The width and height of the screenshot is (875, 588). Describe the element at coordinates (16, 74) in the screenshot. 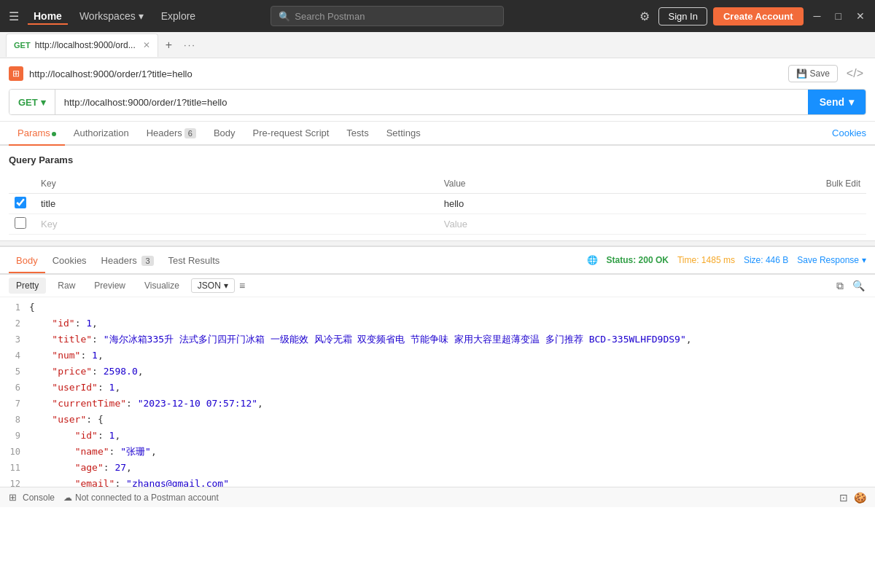

I see `collection-icon: ⊞` at that location.